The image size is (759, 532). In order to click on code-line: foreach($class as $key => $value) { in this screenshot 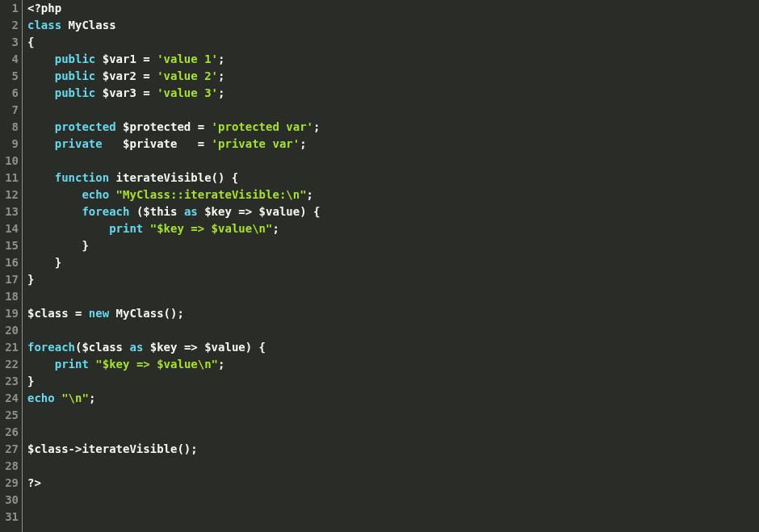, I will do `click(174, 347)`.